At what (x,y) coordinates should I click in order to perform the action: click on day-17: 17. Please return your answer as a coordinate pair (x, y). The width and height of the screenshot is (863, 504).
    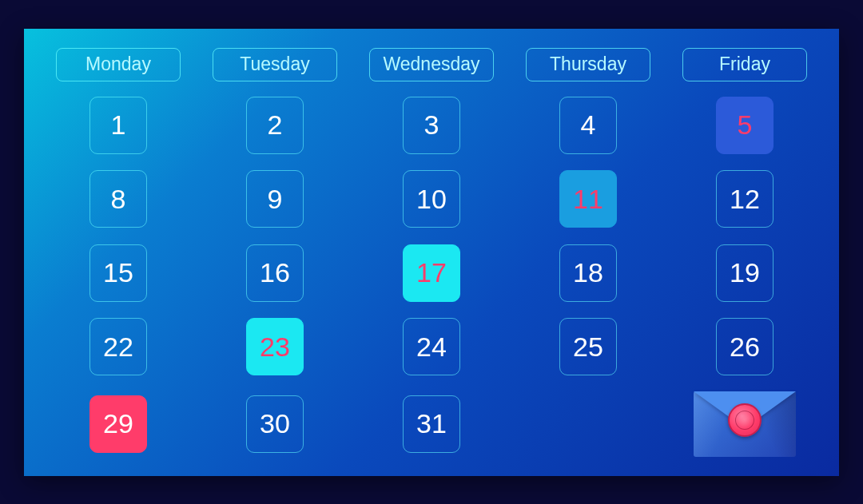
    Looking at the image, I should click on (432, 273).